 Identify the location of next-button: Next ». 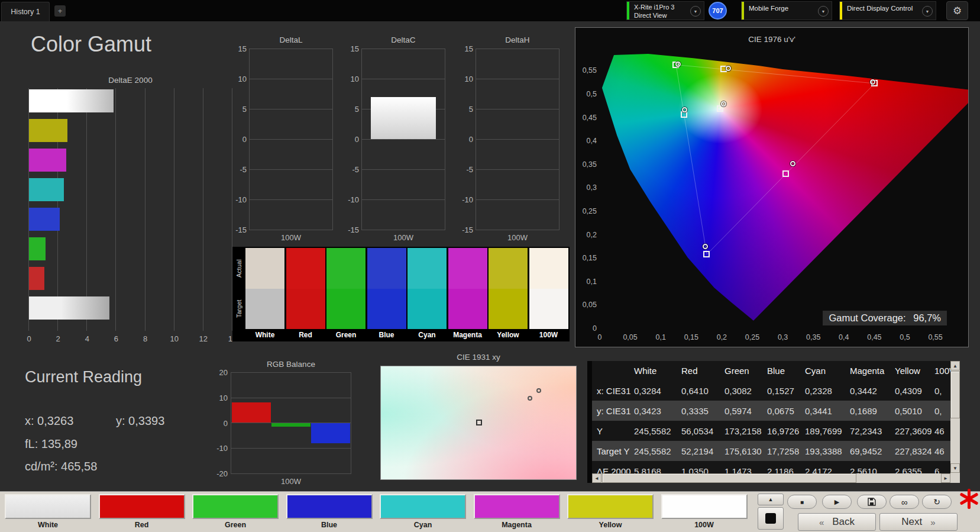
(918, 522).